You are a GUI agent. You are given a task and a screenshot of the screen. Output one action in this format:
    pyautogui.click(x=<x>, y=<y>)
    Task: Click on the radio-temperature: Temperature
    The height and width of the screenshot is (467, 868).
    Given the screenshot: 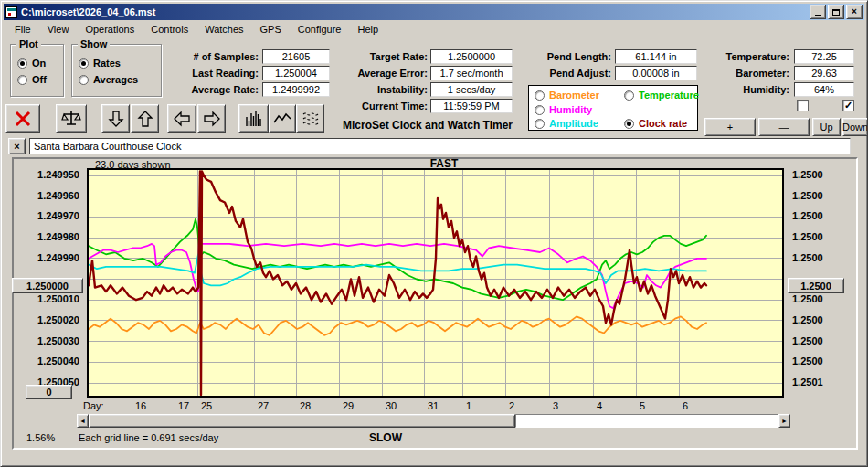 What is the action you would take?
    pyautogui.click(x=662, y=95)
    